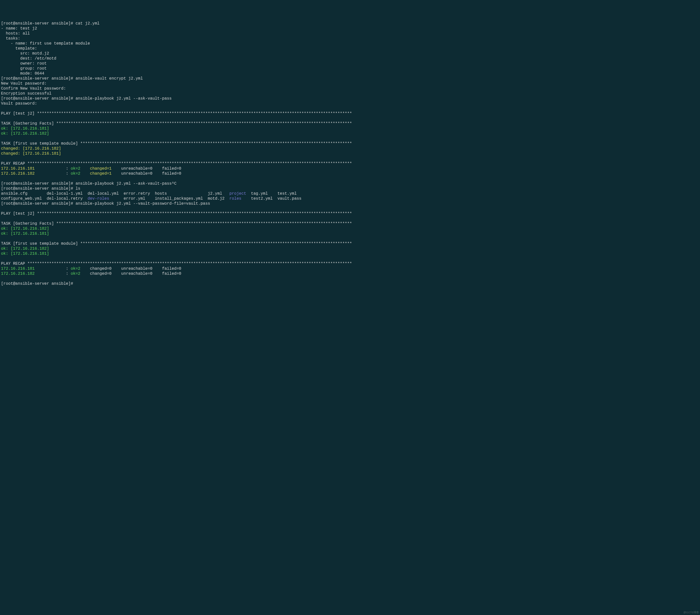 The width and height of the screenshot is (700, 615). Describe the element at coordinates (31, 153) in the screenshot. I see `terminal-text: changed: [172.16.216.181]` at that location.